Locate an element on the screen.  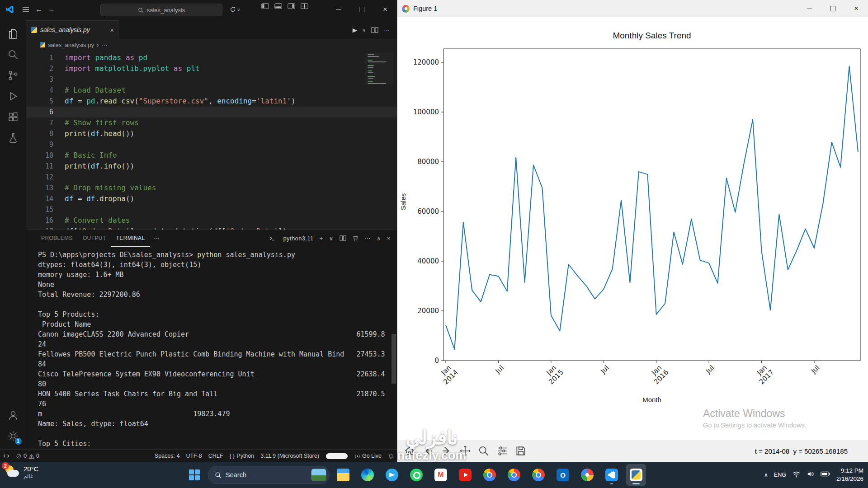
forward-icon is located at coordinates (447, 451).